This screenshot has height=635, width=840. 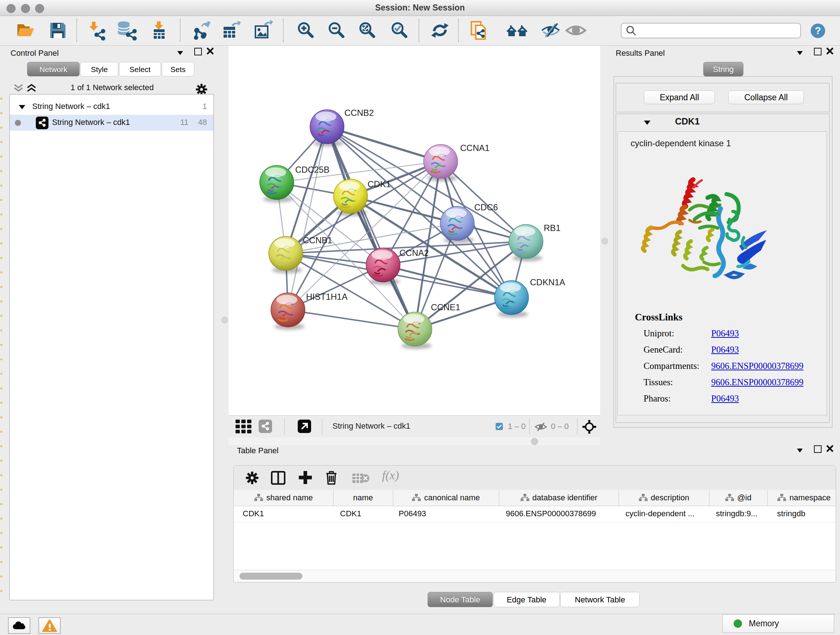 I want to click on svg-text: CDK1, so click(x=379, y=184).